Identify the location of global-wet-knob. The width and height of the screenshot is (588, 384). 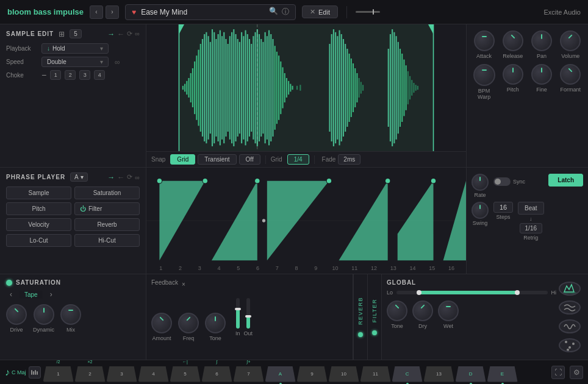
(448, 311).